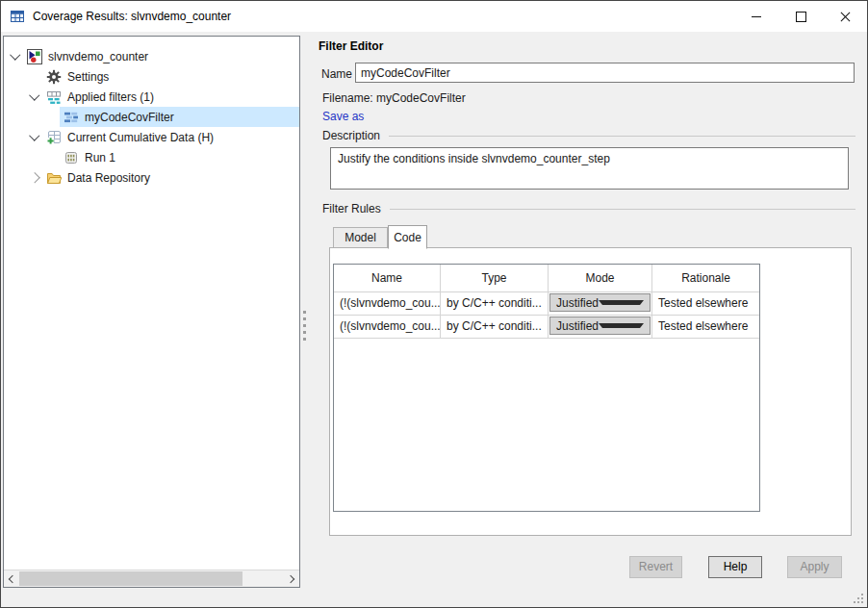 This screenshot has height=608, width=868. What do you see at coordinates (13, 578) in the screenshot?
I see `chevron-left-icon` at bounding box center [13, 578].